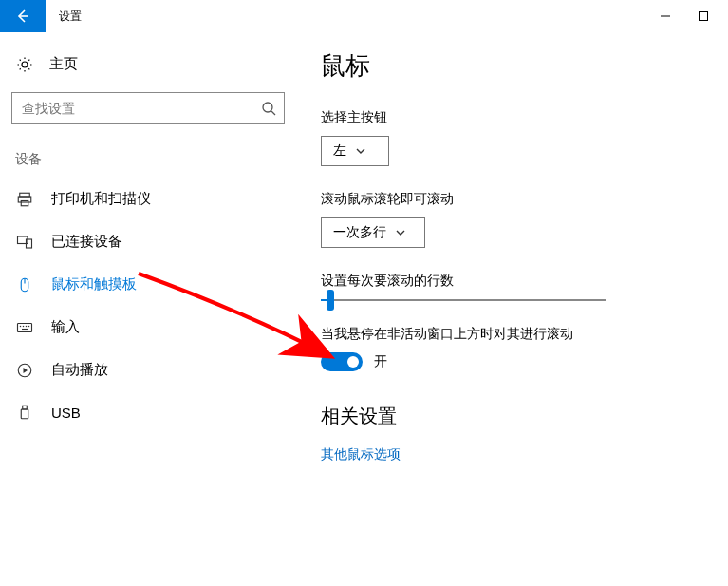  Describe the element at coordinates (25, 370) in the screenshot. I see `autoplay-icon` at that location.